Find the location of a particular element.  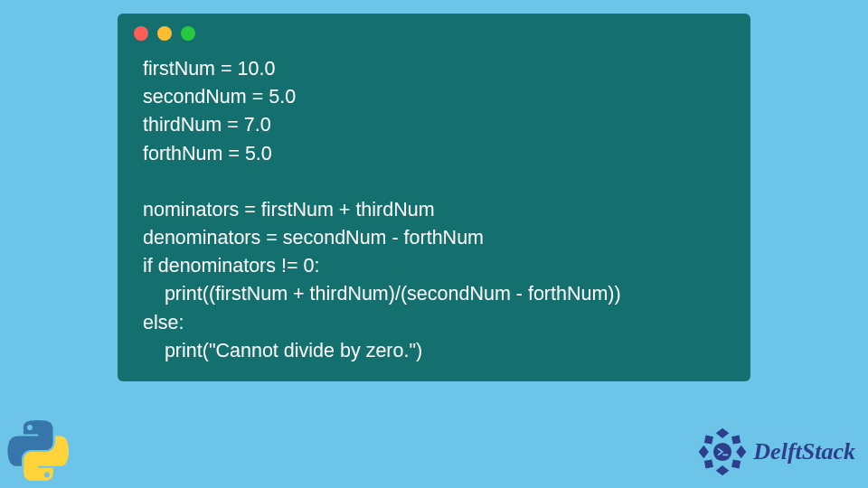

minimize-icon is located at coordinates (165, 33).